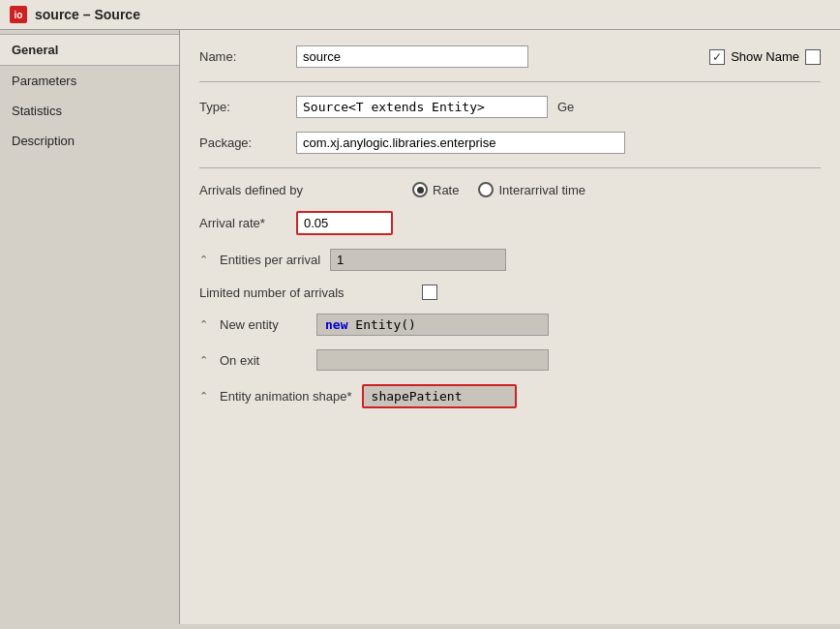 This screenshot has height=629, width=840. Describe the element at coordinates (439, 397) in the screenshot. I see `entity-animation-input: shapePatient` at that location.